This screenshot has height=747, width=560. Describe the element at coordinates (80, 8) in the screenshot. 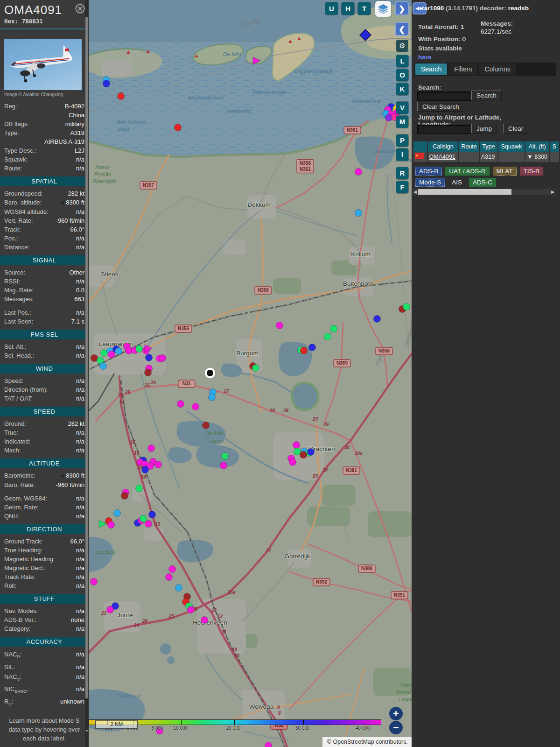

I see `close-icon` at that location.